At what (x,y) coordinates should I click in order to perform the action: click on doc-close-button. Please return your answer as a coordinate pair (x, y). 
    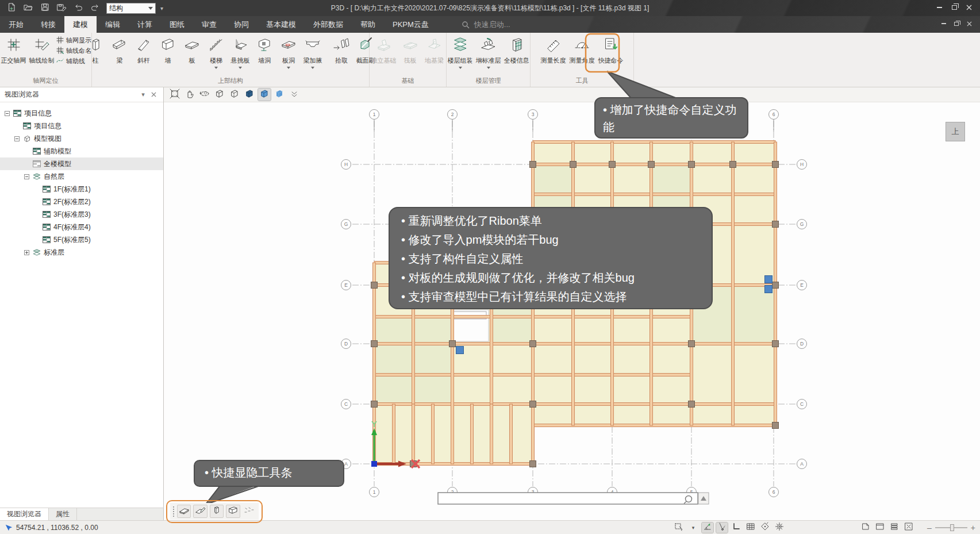
    Looking at the image, I should click on (969, 24).